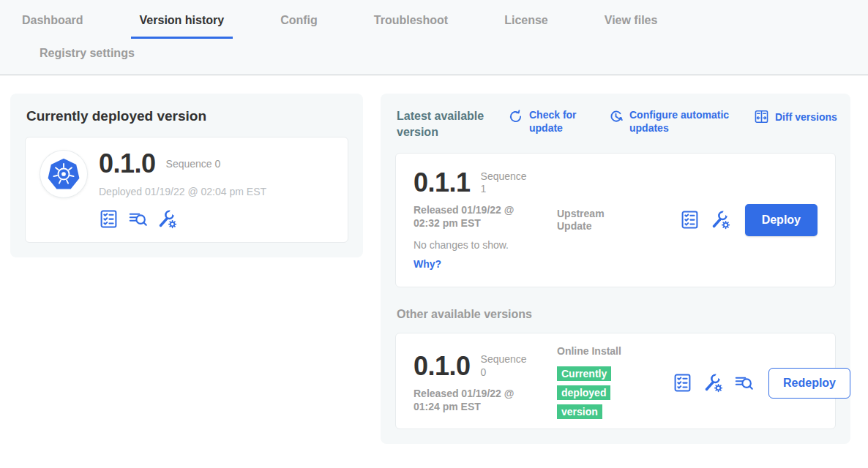 This screenshot has width=868, height=468. What do you see at coordinates (591, 220) in the screenshot?
I see `latest-source-label: Upstream Update` at bounding box center [591, 220].